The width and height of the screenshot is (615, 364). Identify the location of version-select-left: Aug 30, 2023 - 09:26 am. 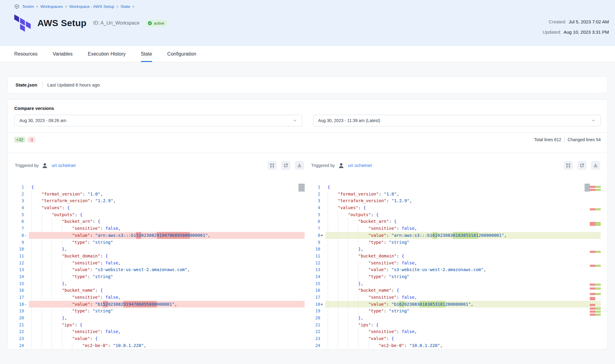
(158, 121).